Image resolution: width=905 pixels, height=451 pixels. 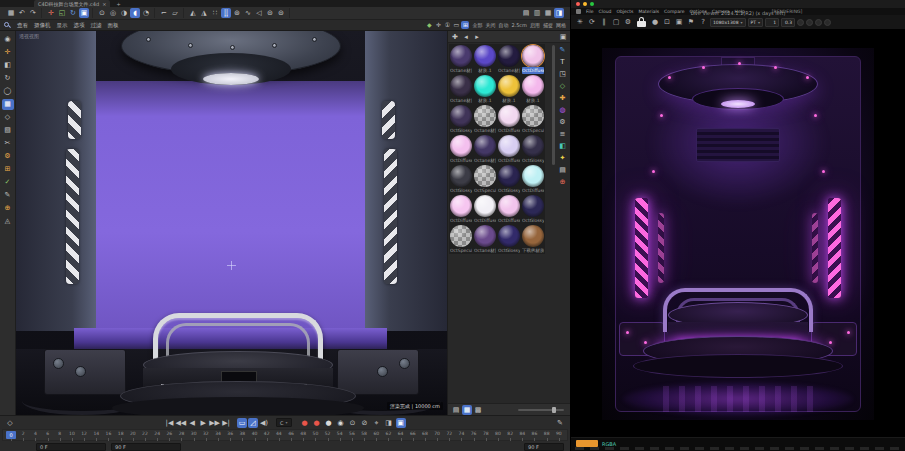 I want to click on knife-tool-icon: ✂, so click(x=8, y=144).